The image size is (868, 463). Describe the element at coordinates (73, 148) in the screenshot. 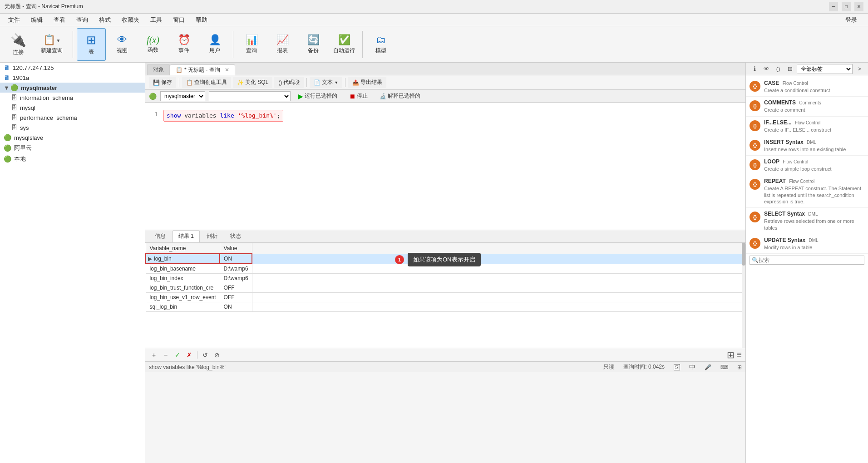

I see `sidebar-item-aliyun: 🟢 阿里云` at that location.